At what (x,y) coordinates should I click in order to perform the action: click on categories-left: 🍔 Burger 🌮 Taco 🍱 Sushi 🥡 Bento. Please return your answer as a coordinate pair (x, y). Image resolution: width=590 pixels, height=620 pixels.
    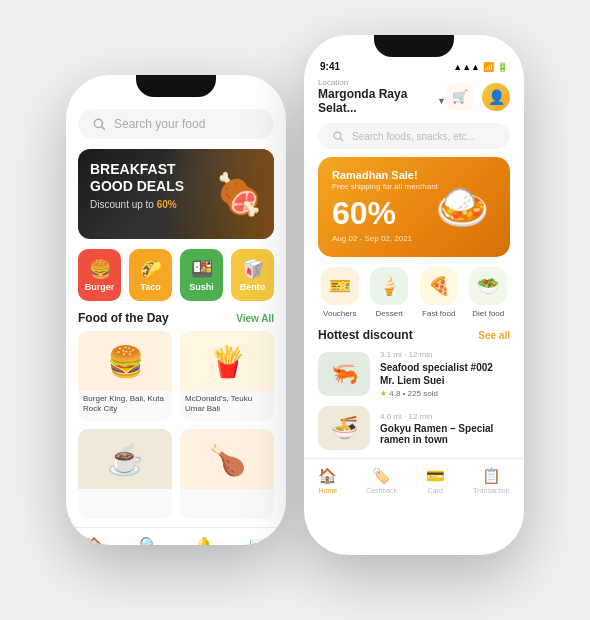
    Looking at the image, I should click on (176, 275).